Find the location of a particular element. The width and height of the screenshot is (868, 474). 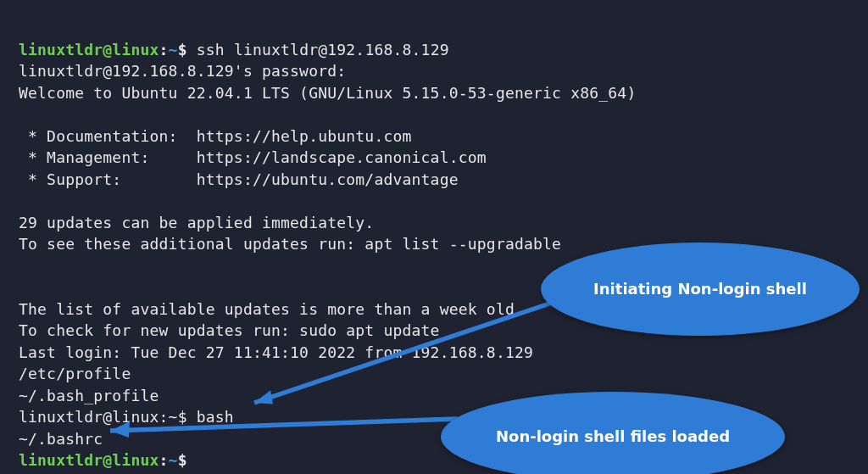

output-line: * Support: https://ubuntu.com/advantage is located at coordinates (239, 180).